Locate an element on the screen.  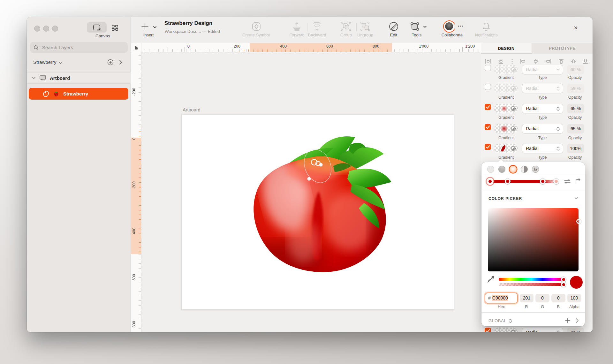
fill-type-pattern is located at coordinates (535, 169).